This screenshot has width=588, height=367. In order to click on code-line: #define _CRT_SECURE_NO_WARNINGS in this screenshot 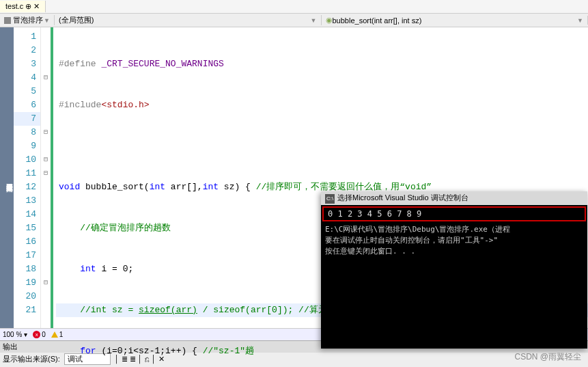, I will do `click(322, 64)`.